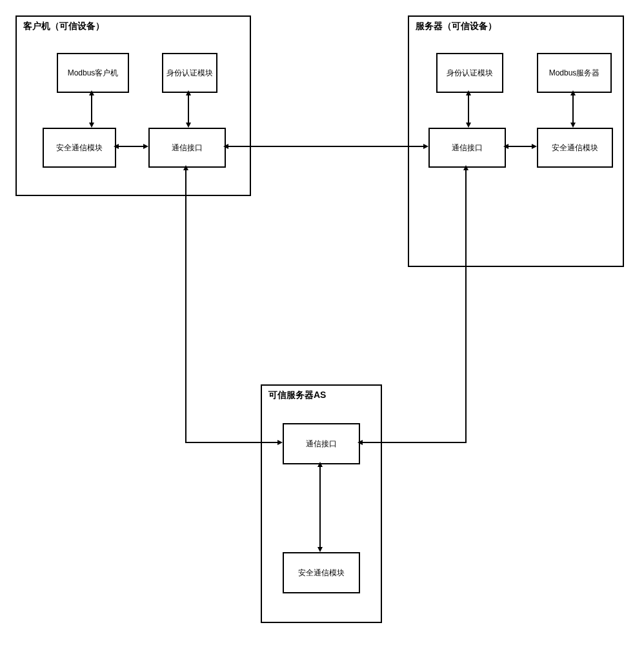 Image resolution: width=644 pixels, height=645 pixels. I want to click on client-auth-label: 身份认证模块, so click(190, 74).